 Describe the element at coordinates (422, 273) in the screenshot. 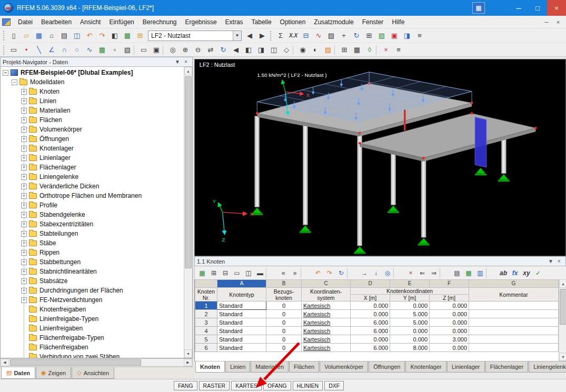

I see `import-icon: ⇐` at that location.